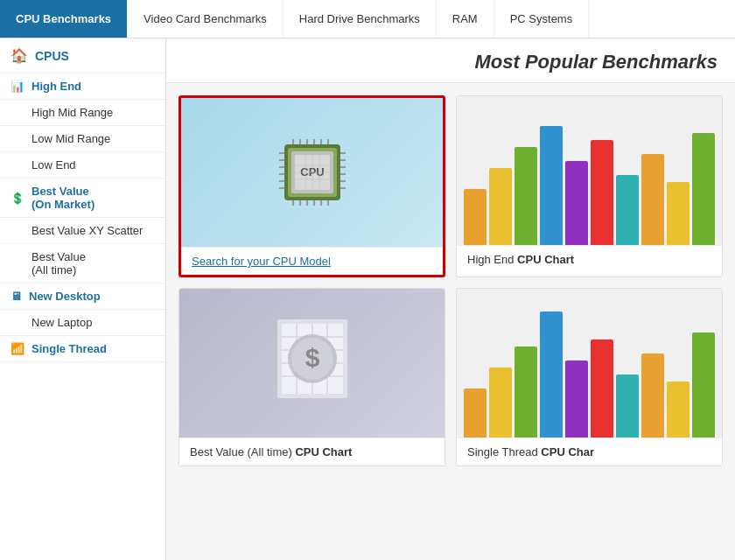 This screenshot has height=560, width=735. Describe the element at coordinates (590, 377) in the screenshot. I see `single-thread-cpu-card: Single Thread CPU Char` at that location.